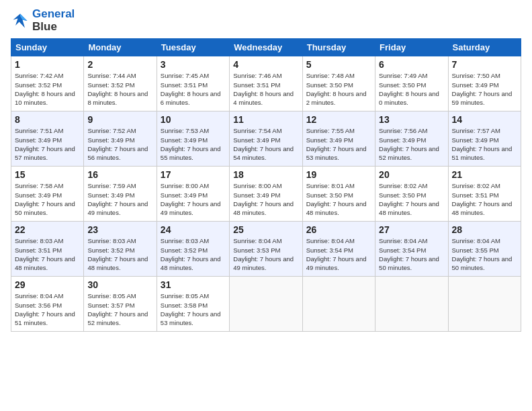  I want to click on calendar-cell: 17 Sunrise: 8:00 AM Sunset: 3:49 PM Dayl…, so click(193, 194).